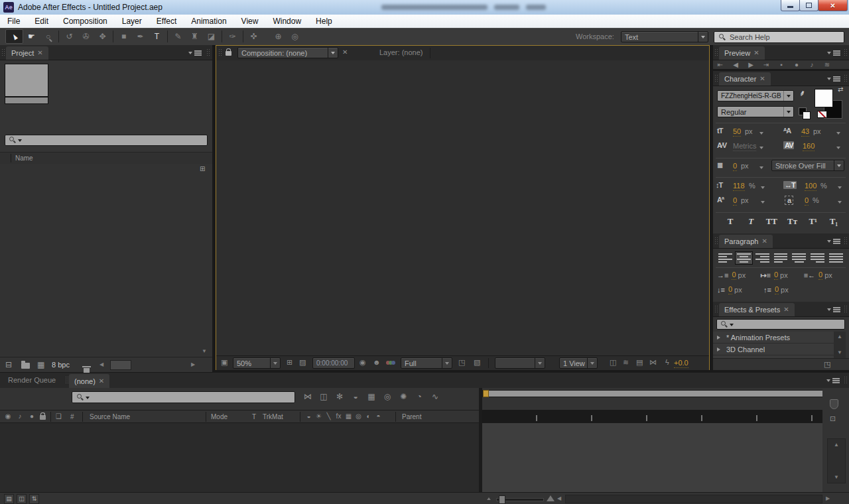 Image resolution: width=849 pixels, height=504 pixels. What do you see at coordinates (279, 36) in the screenshot?
I see `axis-mode-icon: ⊕` at bounding box center [279, 36].